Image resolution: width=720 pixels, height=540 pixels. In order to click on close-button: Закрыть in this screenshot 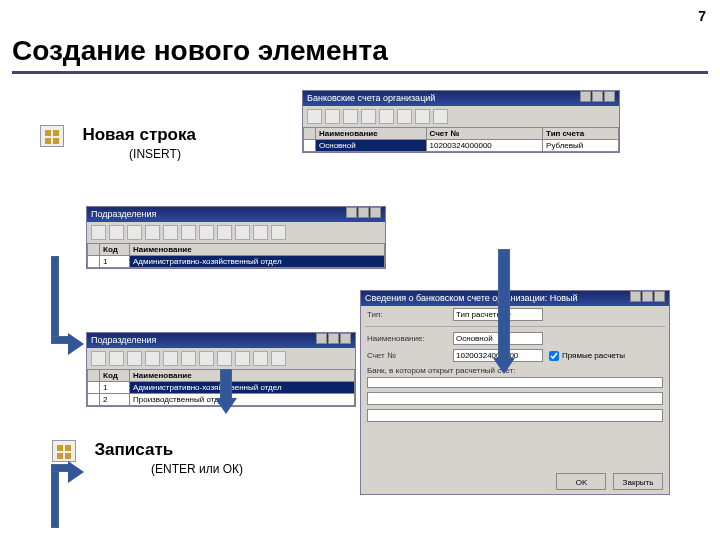, I will do `click(638, 482)`.